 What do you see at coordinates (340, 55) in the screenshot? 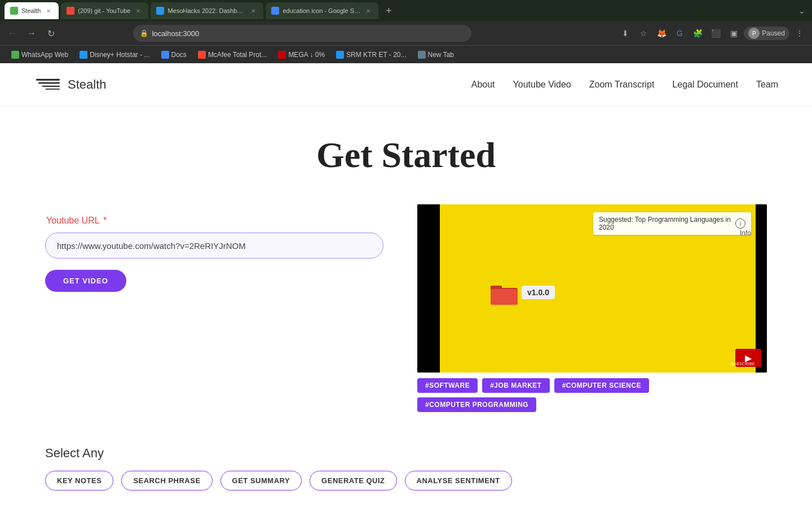
I see `bookmark-favicon-srm` at bounding box center [340, 55].